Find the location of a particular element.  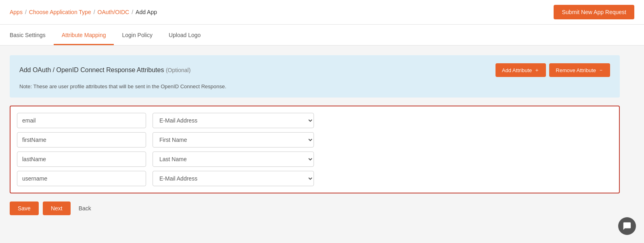

breadcrumb: Apps / Choose Application Type / OAuth/O… is located at coordinates (83, 12).